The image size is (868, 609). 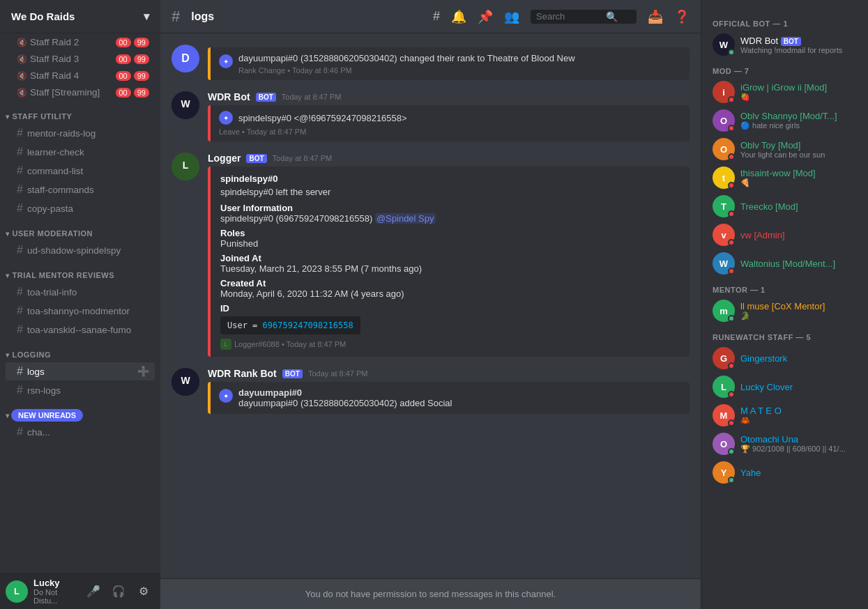 What do you see at coordinates (724, 121) in the screenshot?
I see `avatar: O` at bounding box center [724, 121].